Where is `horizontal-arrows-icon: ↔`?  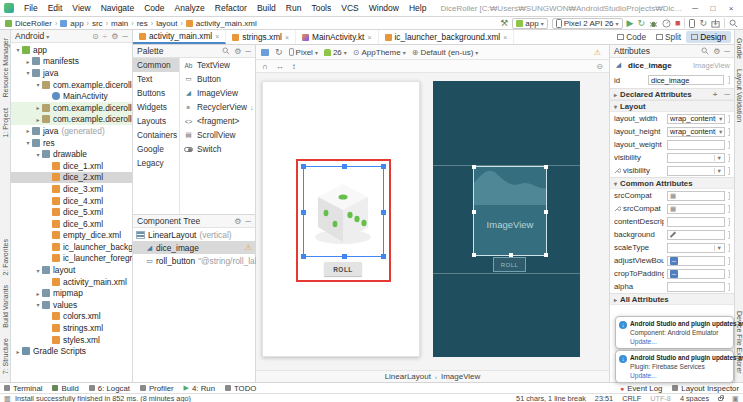
horizontal-arrows-icon: ↔ is located at coordinates (280, 66).